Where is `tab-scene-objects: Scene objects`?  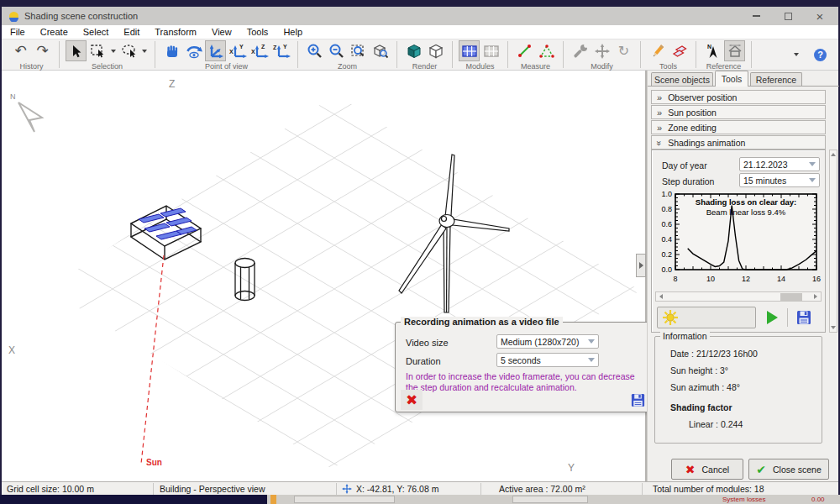
tab-scene-objects: Scene objects is located at coordinates (682, 79).